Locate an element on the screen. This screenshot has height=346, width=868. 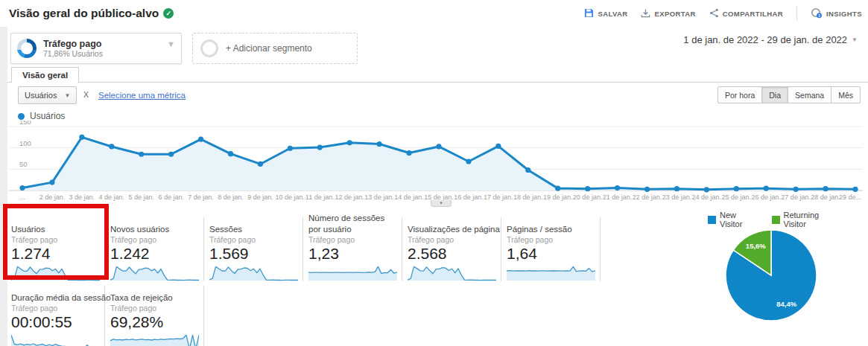
metric-card-usuarios: Usuários Tráfego pago 1.274 is located at coordinates (58, 249).